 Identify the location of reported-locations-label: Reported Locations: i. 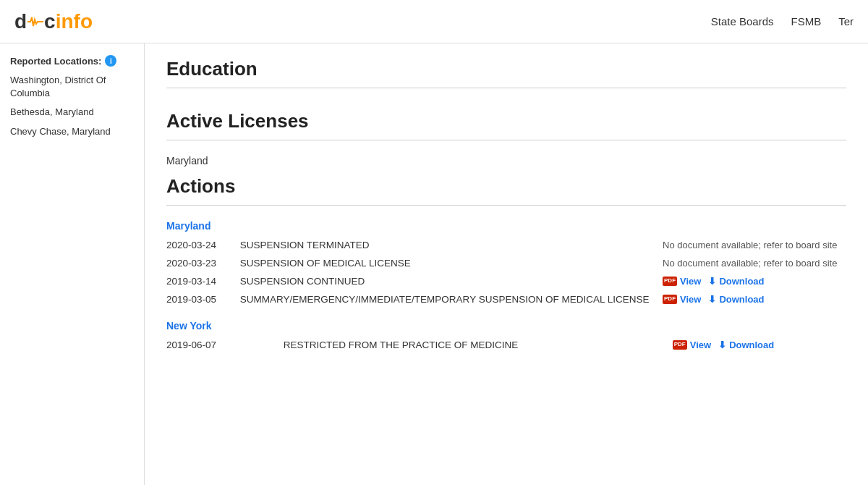
(72, 61).